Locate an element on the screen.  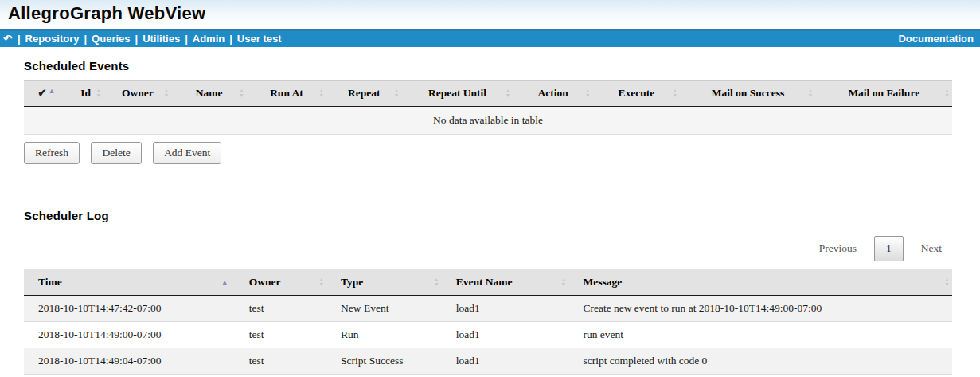
column-label: Name is located at coordinates (209, 92).